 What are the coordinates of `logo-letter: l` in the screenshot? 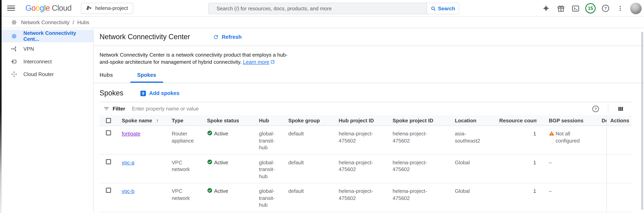 It's located at (45, 8).